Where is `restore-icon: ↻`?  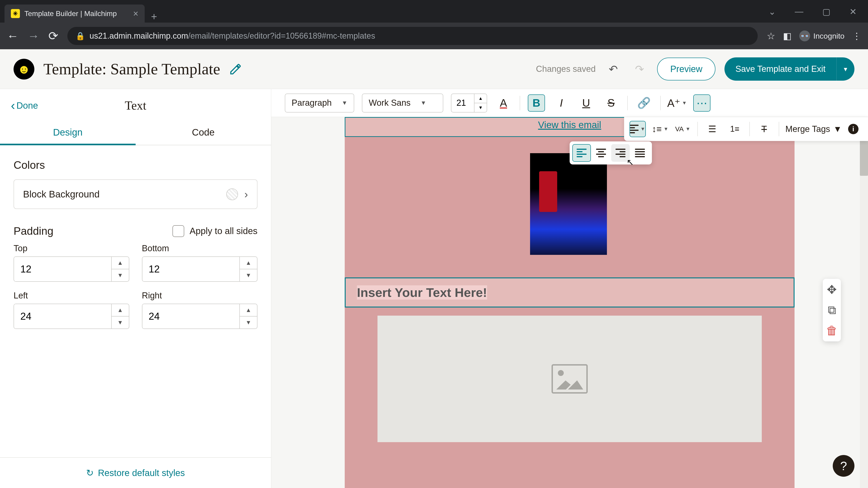 restore-icon: ↻ is located at coordinates (90, 473).